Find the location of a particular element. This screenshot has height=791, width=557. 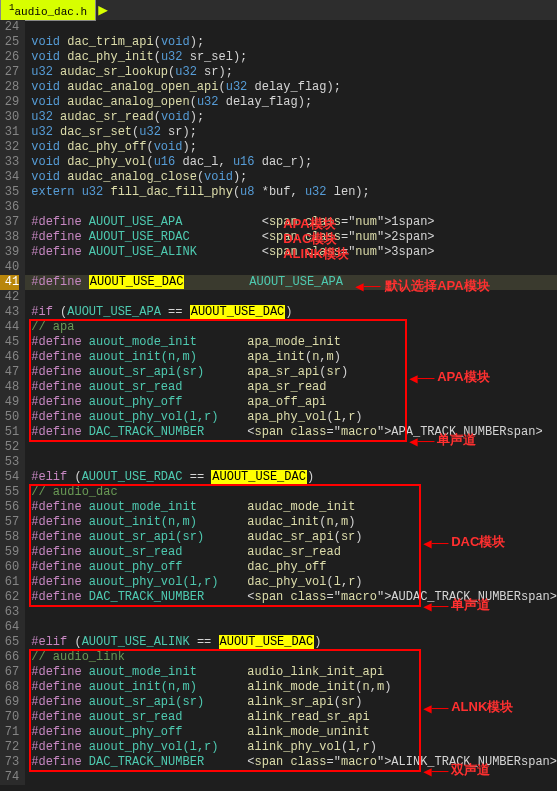

line-number: 45 is located at coordinates (10, 342).